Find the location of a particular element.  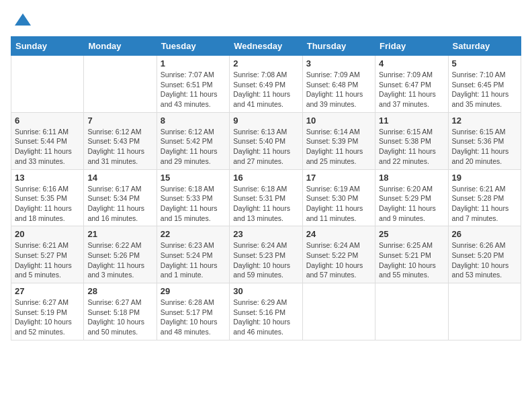

calendar-cell: 19Sunrise: 6:21 AM Sunset: 5:28 PM Dayli… is located at coordinates (484, 197).